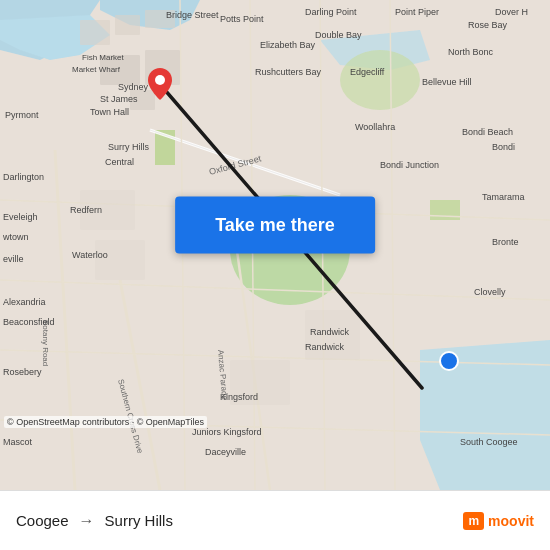  I want to click on svg-text: Pyrmont, so click(22, 115).